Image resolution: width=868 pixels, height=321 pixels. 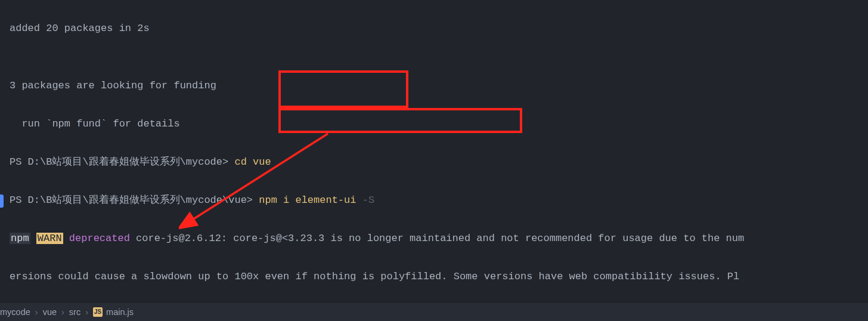 I want to click on prompt-path: PS D:\B站项目\跟着春姐做毕设系列\mycode\vue>, so click(x=131, y=200).